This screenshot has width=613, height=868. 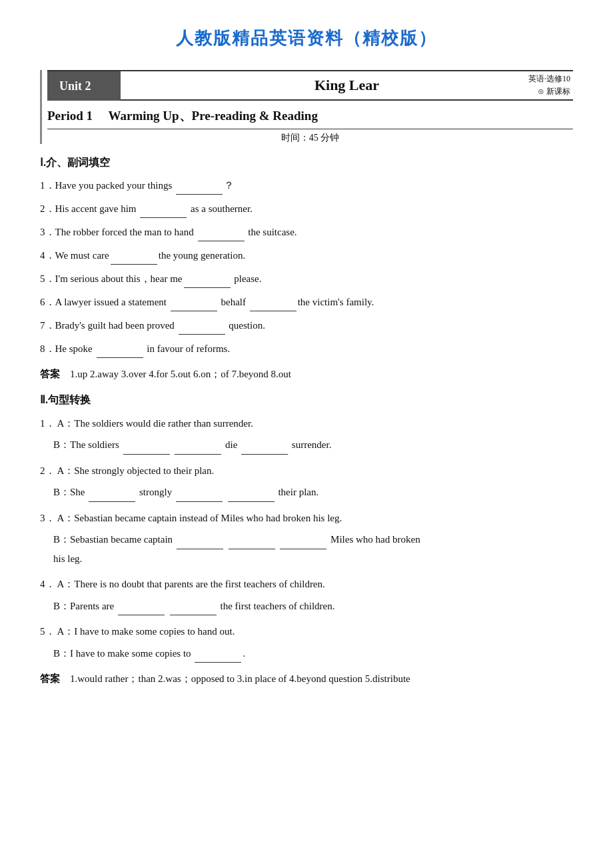 What do you see at coordinates (70, 116) in the screenshot?
I see `period-label: Period 1` at bounding box center [70, 116].